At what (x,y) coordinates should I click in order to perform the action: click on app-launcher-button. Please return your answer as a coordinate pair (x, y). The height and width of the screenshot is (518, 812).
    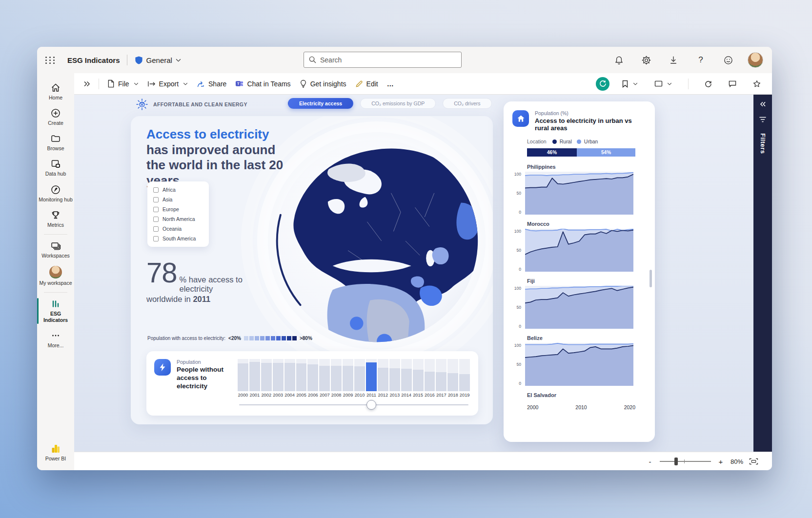
    Looking at the image, I should click on (50, 60).